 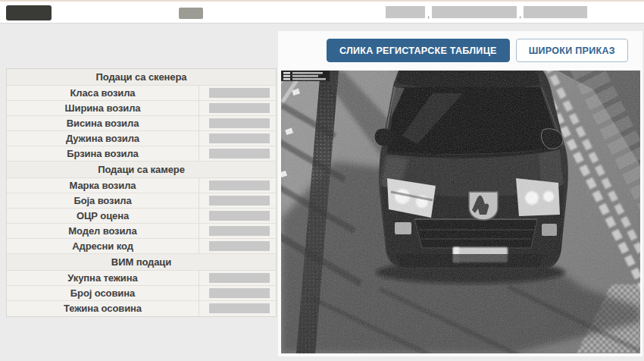 What do you see at coordinates (477, 50) in the screenshot?
I see `photo-view-tabs: СЛИКА РЕГИСТАРСКЕ ТАБЛИЦЕ ШИРОКИ ПРИКАЗ` at bounding box center [477, 50].